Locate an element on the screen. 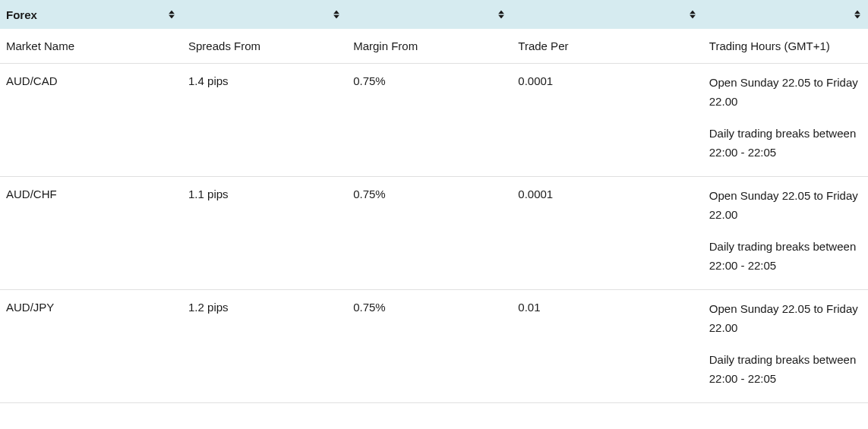  col-margin-from: Margin From is located at coordinates (430, 46).